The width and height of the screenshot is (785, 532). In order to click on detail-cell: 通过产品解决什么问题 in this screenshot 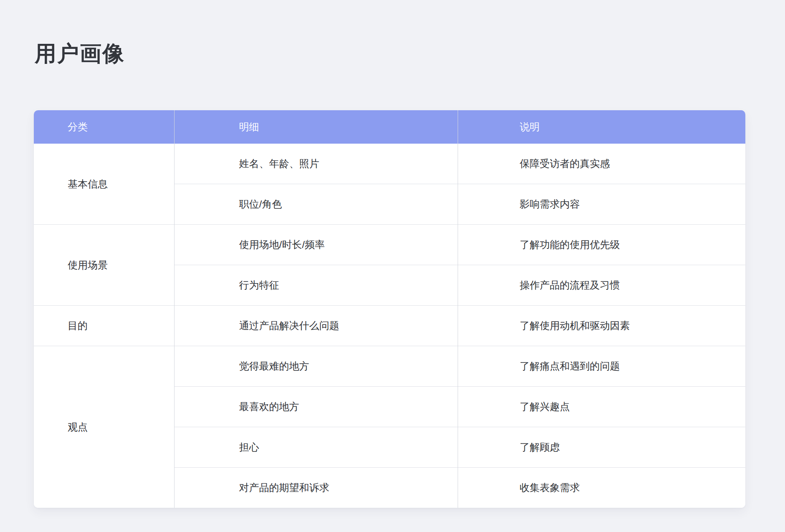, I will do `click(316, 326)`.